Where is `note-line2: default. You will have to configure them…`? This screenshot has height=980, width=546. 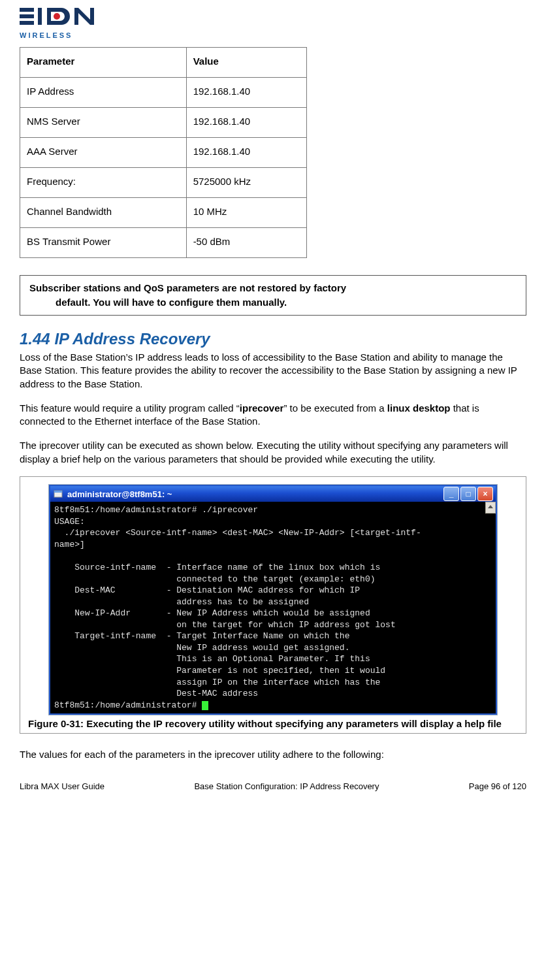 note-line2: default. You will have to configure them… is located at coordinates (287, 302).